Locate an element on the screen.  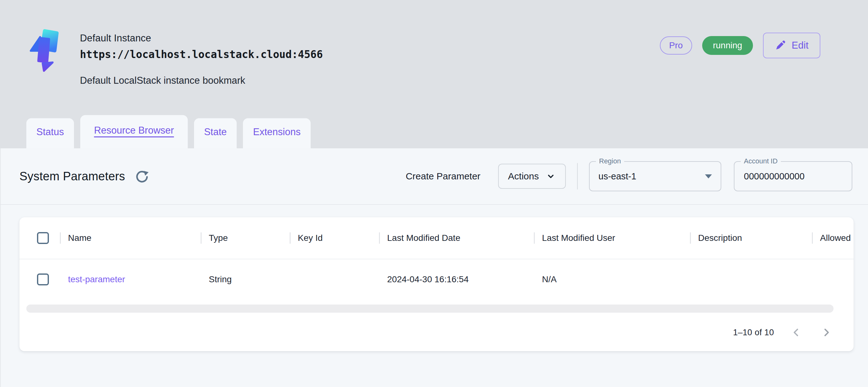
instance-title: Default Instance is located at coordinates (202, 38).